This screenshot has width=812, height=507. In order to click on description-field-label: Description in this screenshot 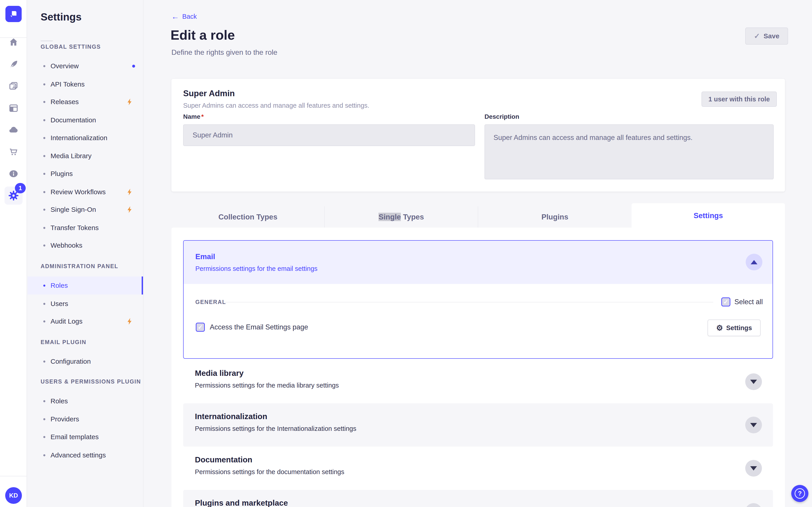, I will do `click(502, 117)`.